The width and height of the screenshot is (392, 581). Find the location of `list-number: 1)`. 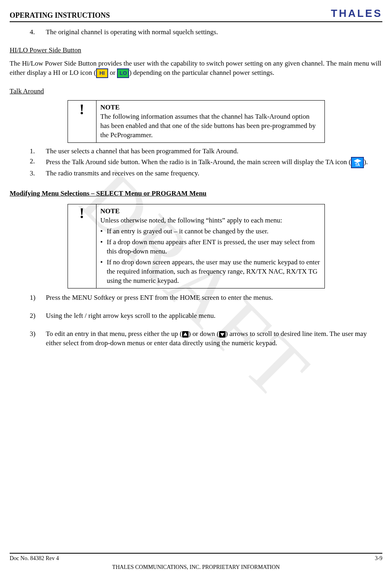

list-number: 1) is located at coordinates (34, 298).